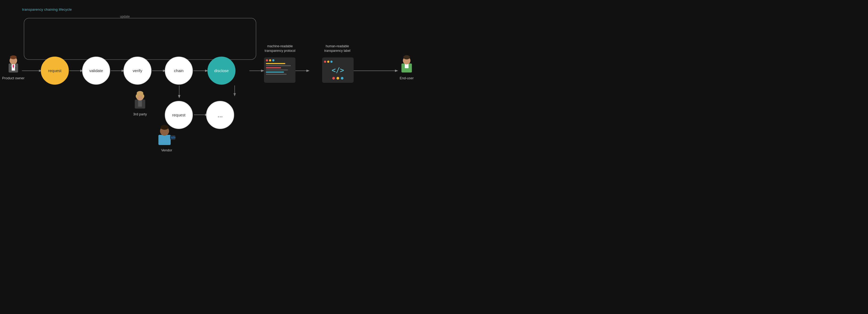 Image resolution: width=868 pixels, height=314 pixels. I want to click on lifecycle-label: transparency chaining lifecycle, so click(47, 9).